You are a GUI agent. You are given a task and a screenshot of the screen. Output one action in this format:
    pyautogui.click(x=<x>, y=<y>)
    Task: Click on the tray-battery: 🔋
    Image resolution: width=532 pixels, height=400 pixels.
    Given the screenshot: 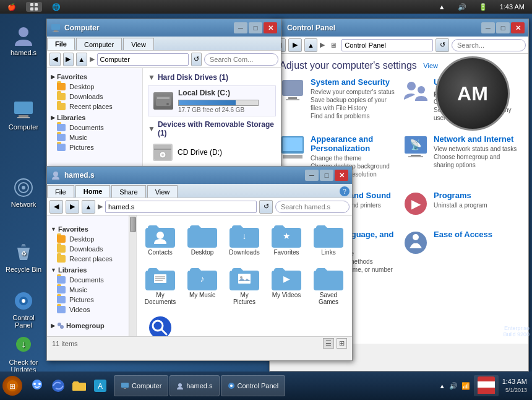 What is the action you would take?
    pyautogui.click(x=483, y=7)
    